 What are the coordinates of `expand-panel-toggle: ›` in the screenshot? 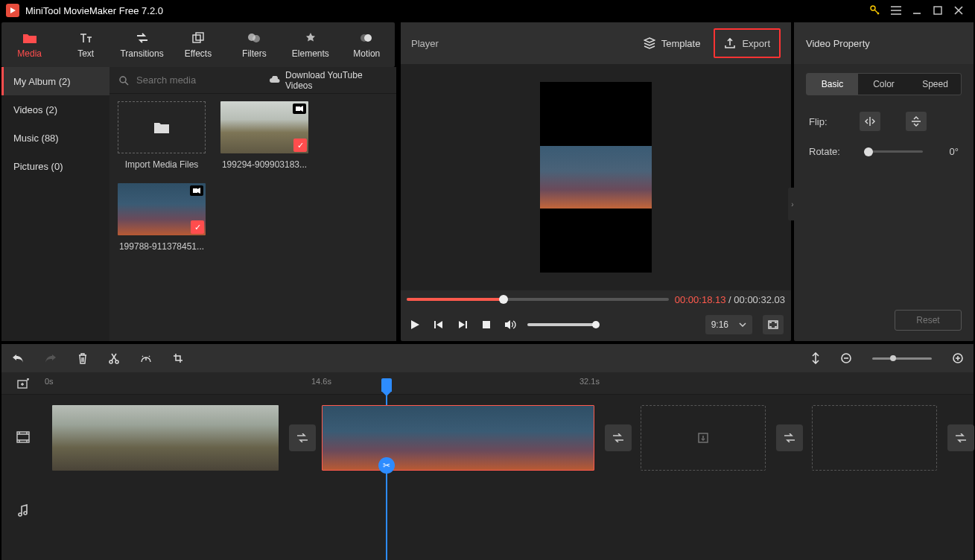 It's located at (793, 204).